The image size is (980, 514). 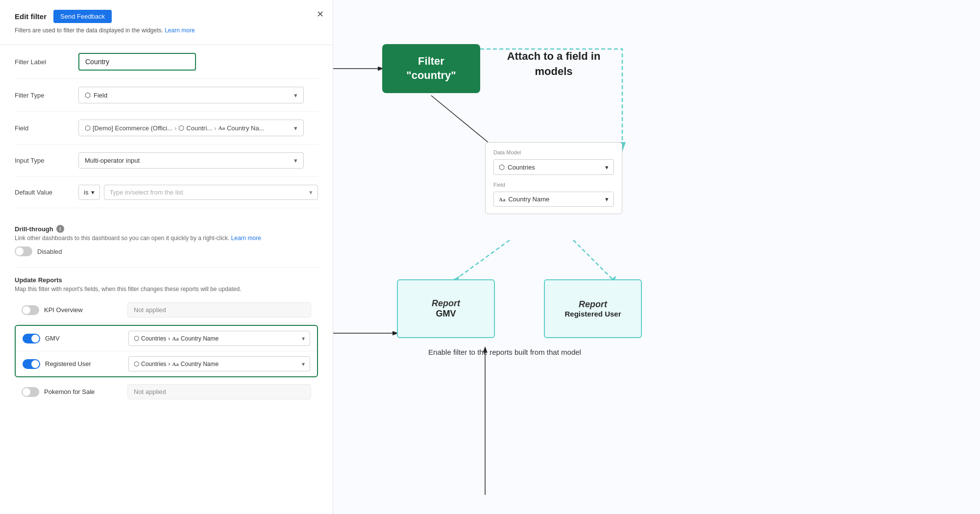 What do you see at coordinates (175, 364) in the screenshot?
I see `aa-icon-reg: Aa` at bounding box center [175, 364].